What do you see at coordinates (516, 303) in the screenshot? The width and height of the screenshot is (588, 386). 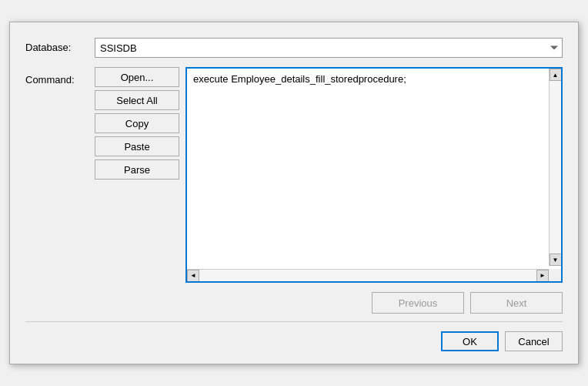 I see `next-button: Next` at bounding box center [516, 303].